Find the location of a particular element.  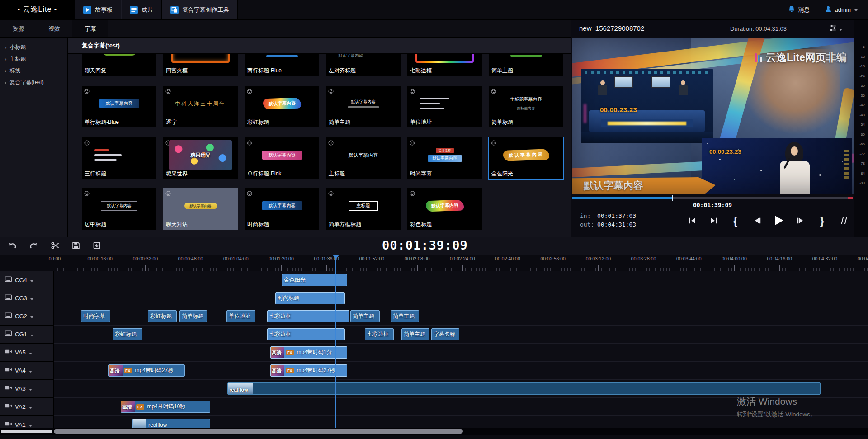

topbar-tab: 成片 is located at coordinates (142, 10).